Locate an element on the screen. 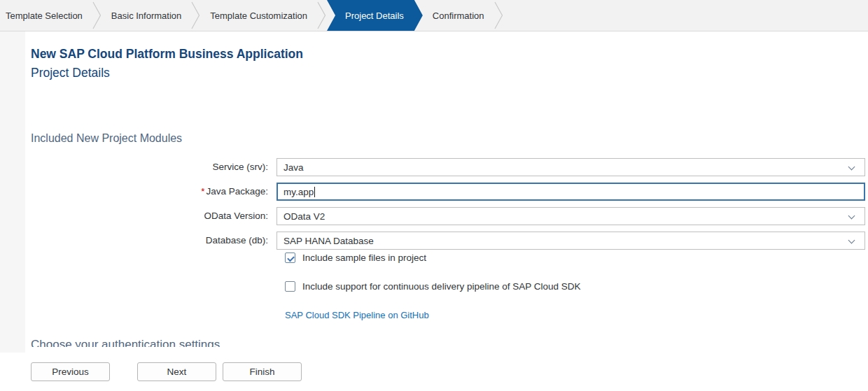 This screenshot has width=868, height=391. wizard-step-project-details: Project Details is located at coordinates (375, 15).